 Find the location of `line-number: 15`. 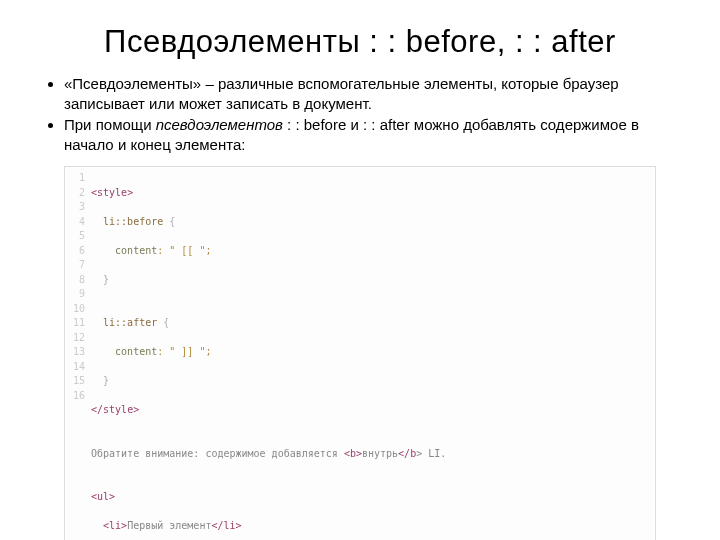

line-number: 15 is located at coordinates (77, 382).